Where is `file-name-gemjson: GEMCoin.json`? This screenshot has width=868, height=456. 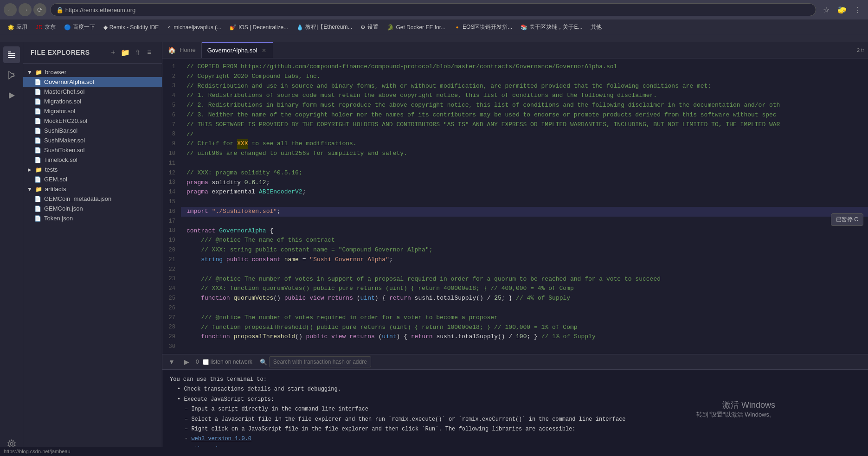
file-name-gemjson: GEMCoin.json is located at coordinates (64, 209).